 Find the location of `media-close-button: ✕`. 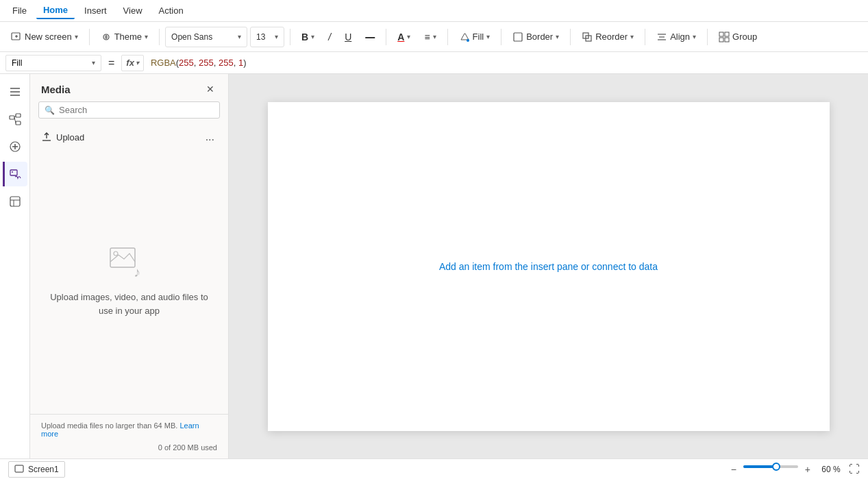

media-close-button: ✕ is located at coordinates (210, 89).